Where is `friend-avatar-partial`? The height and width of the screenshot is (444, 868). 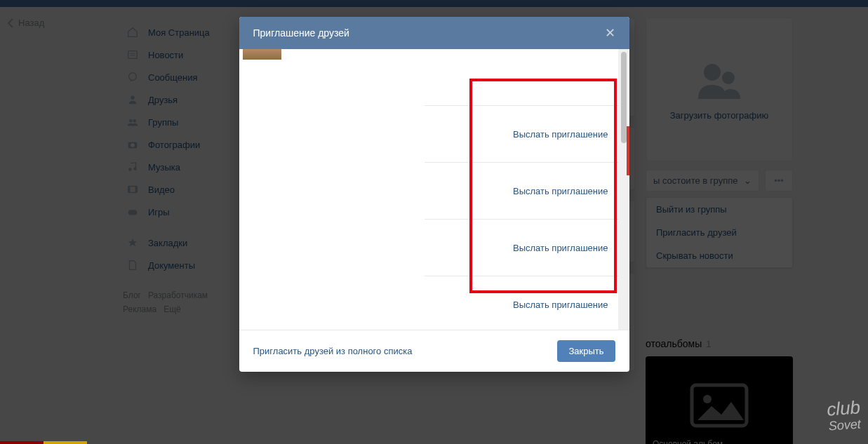
friend-avatar-partial is located at coordinates (262, 55).